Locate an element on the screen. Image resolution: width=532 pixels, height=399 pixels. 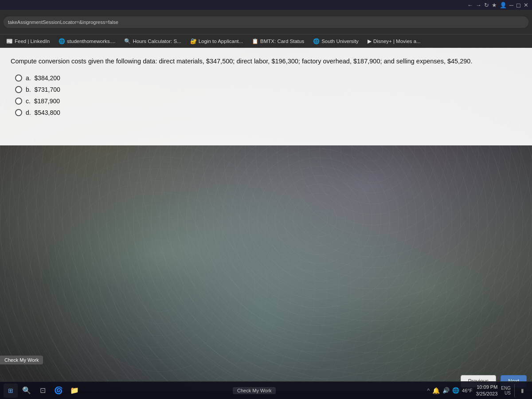
disney-icon: ▶ is located at coordinates (370, 41).